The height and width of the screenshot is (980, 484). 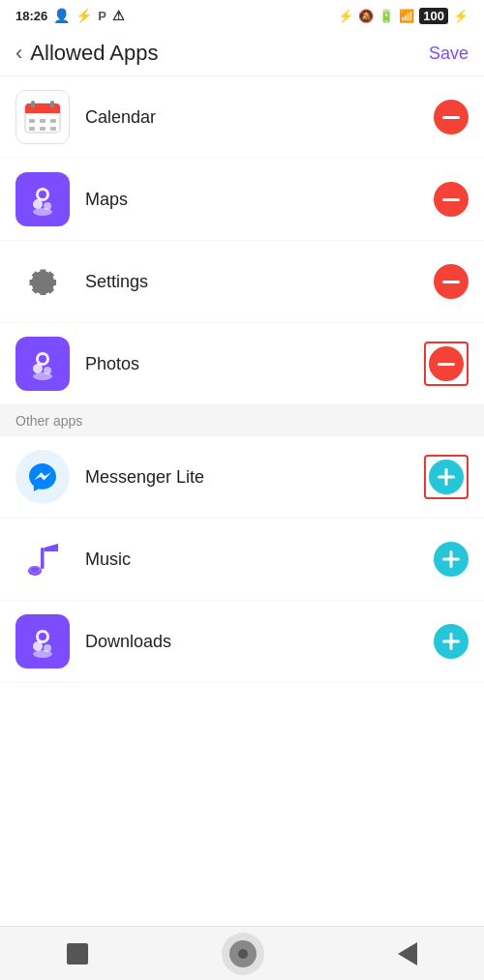 What do you see at coordinates (366, 15) in the screenshot?
I see `mute-icon: 🔕` at bounding box center [366, 15].